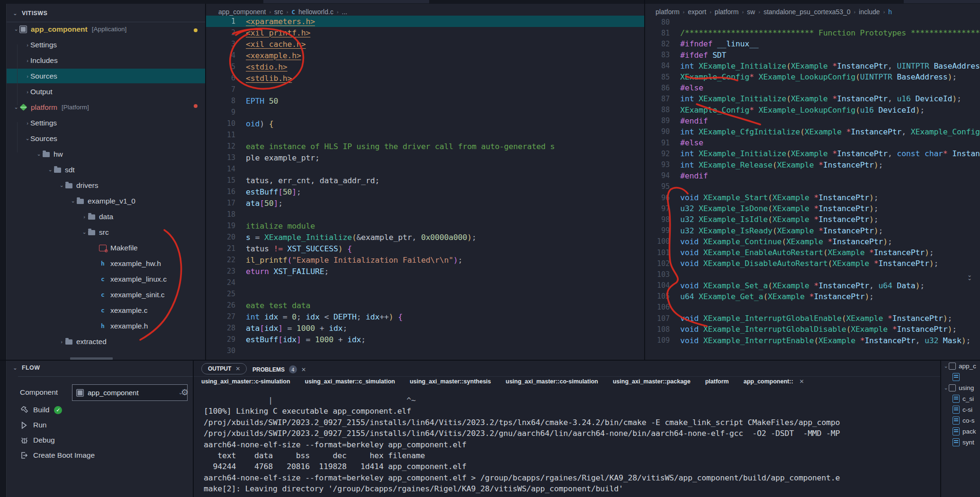 The height and width of the screenshot is (497, 980). I want to click on tree-item-sdt: ⌄sdt, so click(106, 169).